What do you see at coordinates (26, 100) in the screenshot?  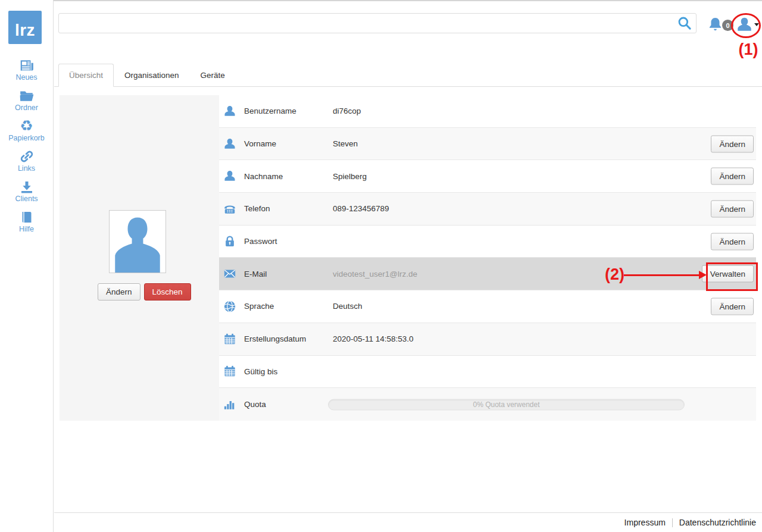 I see `sidebar-item-ordner: Ordner` at bounding box center [26, 100].